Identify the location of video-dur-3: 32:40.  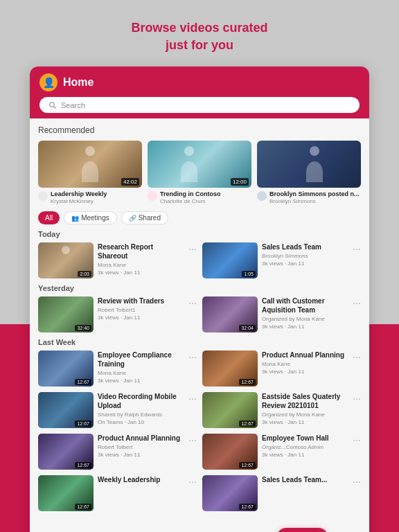
(83, 328).